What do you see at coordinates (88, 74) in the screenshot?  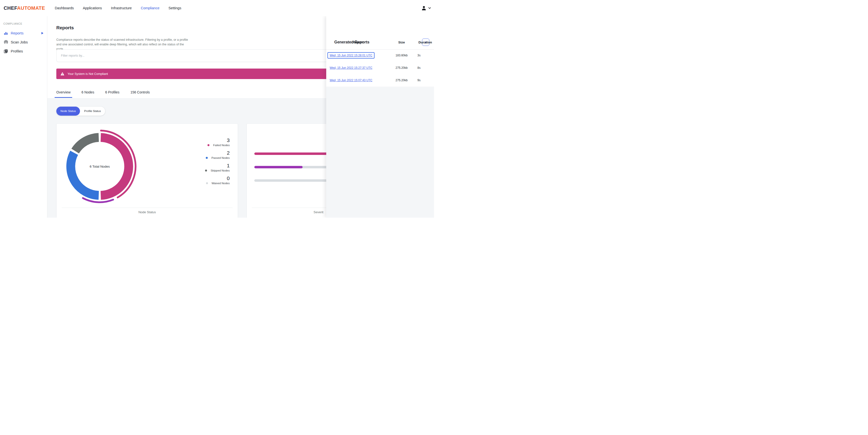 I see `banner-text: Your System is Not Compliant` at bounding box center [88, 74].